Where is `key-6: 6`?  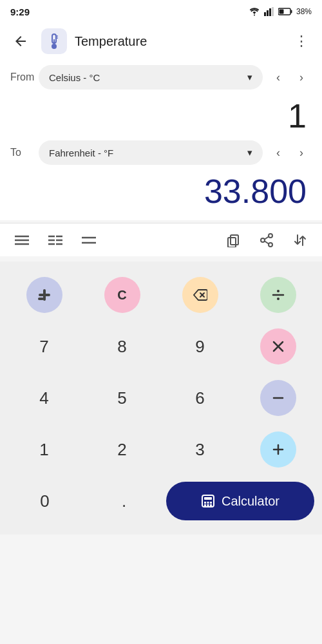 key-6: 6 is located at coordinates (200, 398).